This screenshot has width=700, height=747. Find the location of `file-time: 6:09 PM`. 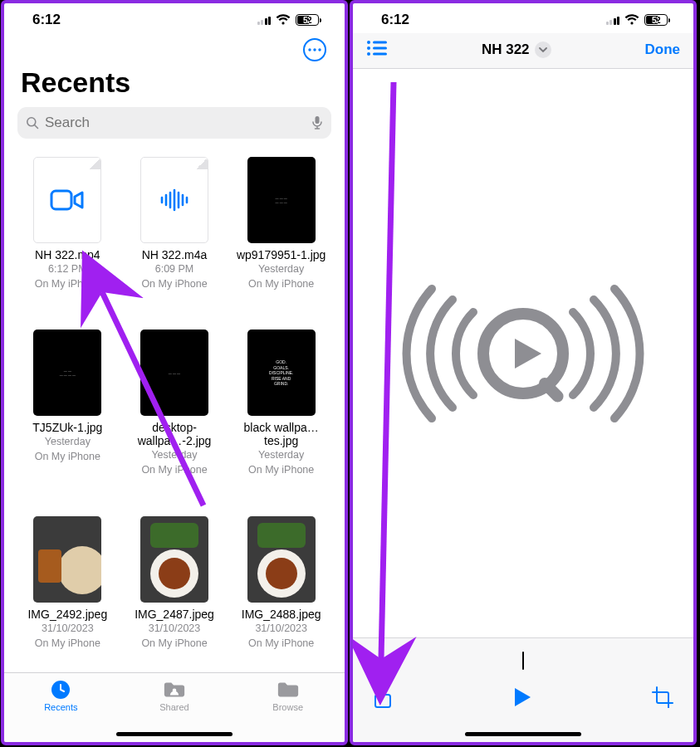

file-time: 6:09 PM is located at coordinates (174, 269).